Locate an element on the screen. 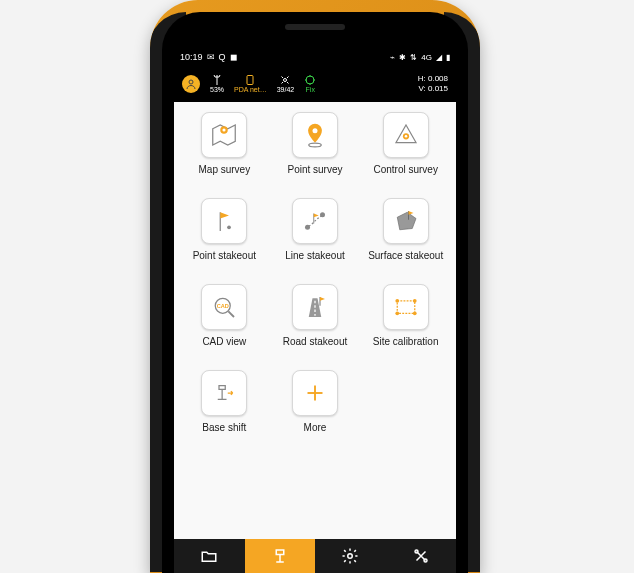 The width and height of the screenshot is (634, 573). tile-label: Control survey is located at coordinates (405, 170).